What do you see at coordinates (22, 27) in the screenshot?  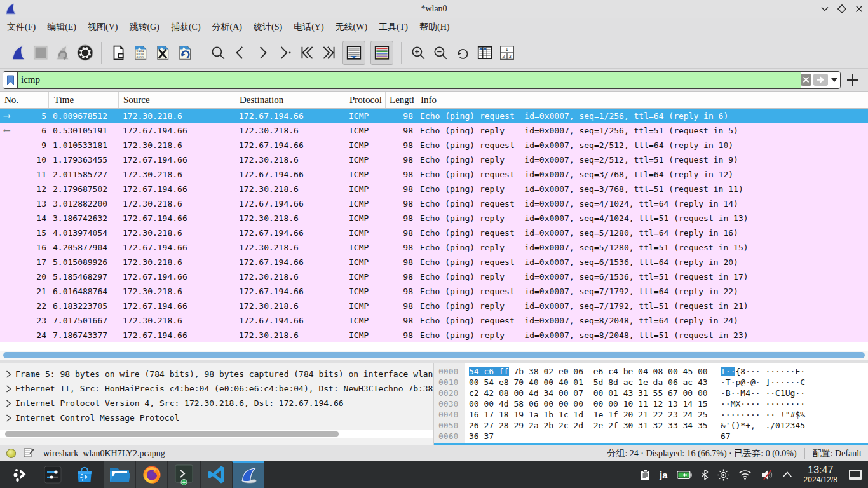 I see `menu-item: 文件(F)` at bounding box center [22, 27].